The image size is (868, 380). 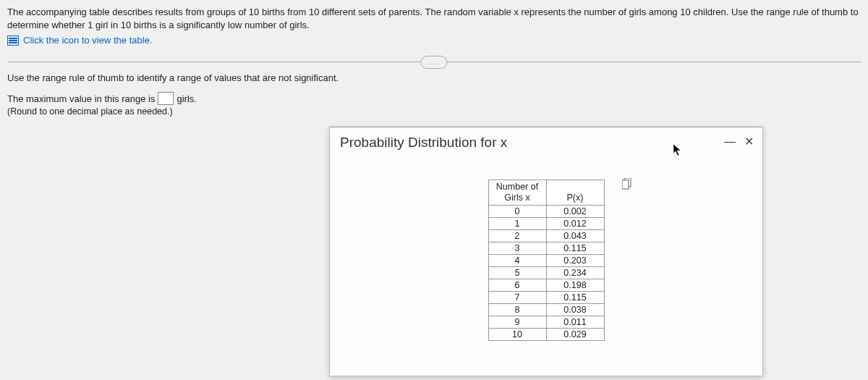 I want to click on table-row: 80.038, so click(x=546, y=310).